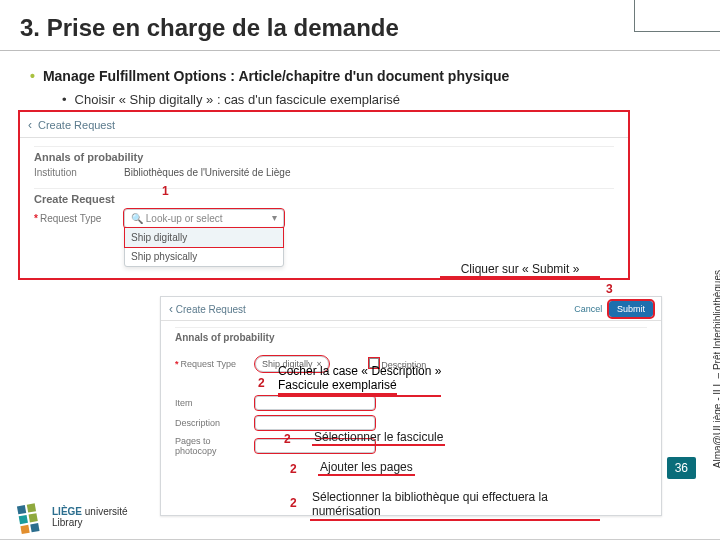 The width and height of the screenshot is (720, 540). Describe the element at coordinates (324, 196) in the screenshot. I see `panel1-section-create: Create Request` at that location.